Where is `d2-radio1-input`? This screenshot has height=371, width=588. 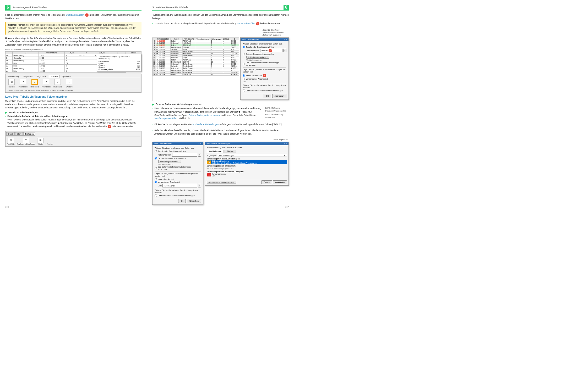
d2-radio1-input is located at coordinates (156, 151).